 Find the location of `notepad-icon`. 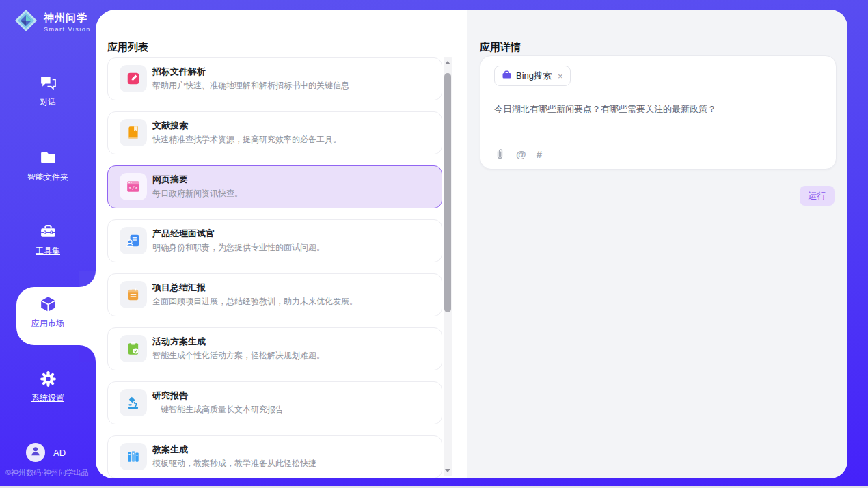

notepad-icon is located at coordinates (133, 295).